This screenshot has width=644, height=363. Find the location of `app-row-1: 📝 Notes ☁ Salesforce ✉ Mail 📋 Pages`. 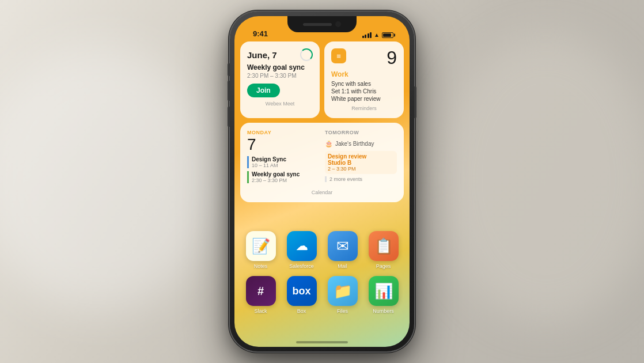

app-row-1: 📝 Notes ☁ Salesforce ✉ Mail 📋 Pages is located at coordinates (322, 250).